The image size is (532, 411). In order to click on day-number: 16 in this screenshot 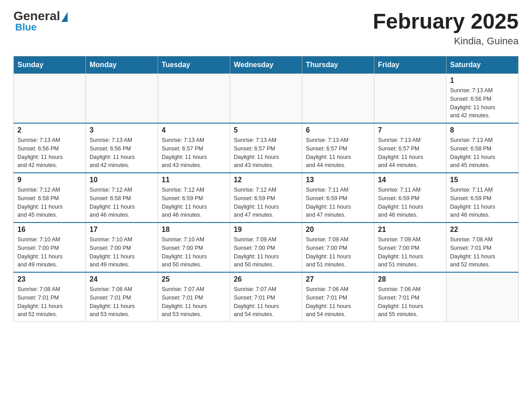, I will do `click(50, 230)`.